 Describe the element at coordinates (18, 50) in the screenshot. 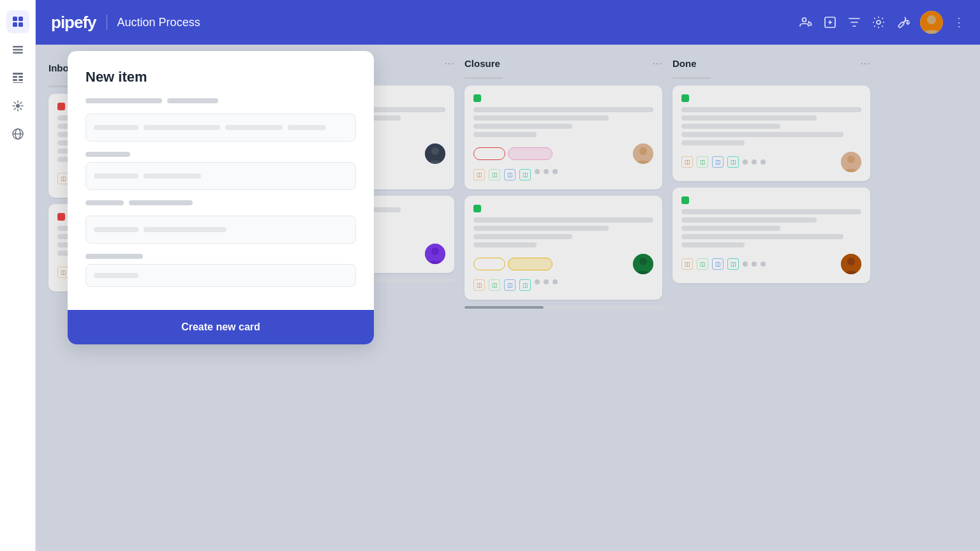

I see `sidebar-item-list` at that location.